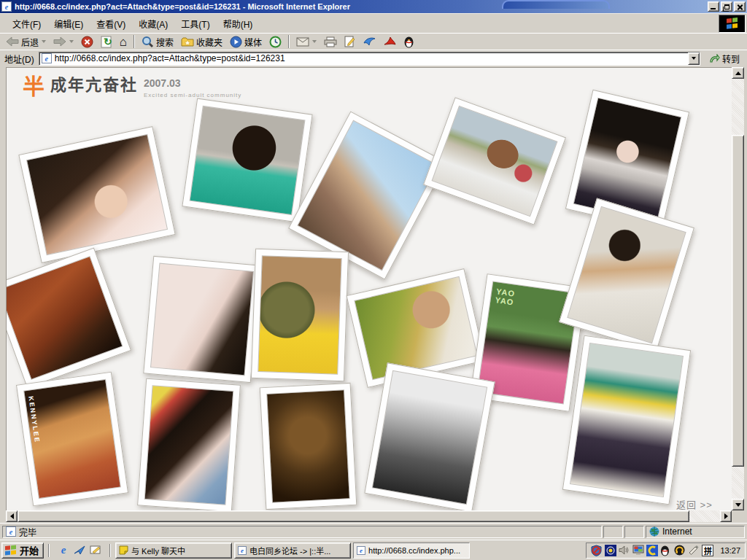  Describe the element at coordinates (34, 420) in the screenshot. I see `photo-label-kennylee-pout: KENNYLEE` at that location.